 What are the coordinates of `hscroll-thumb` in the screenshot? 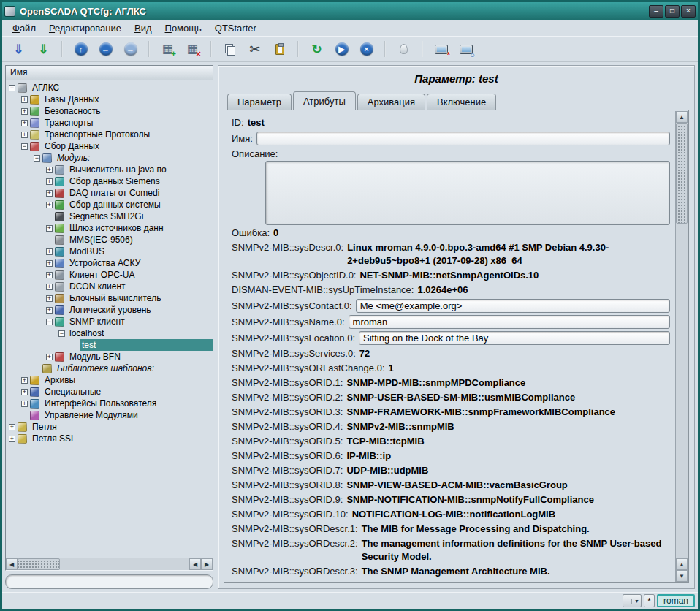 It's located at (39, 564).